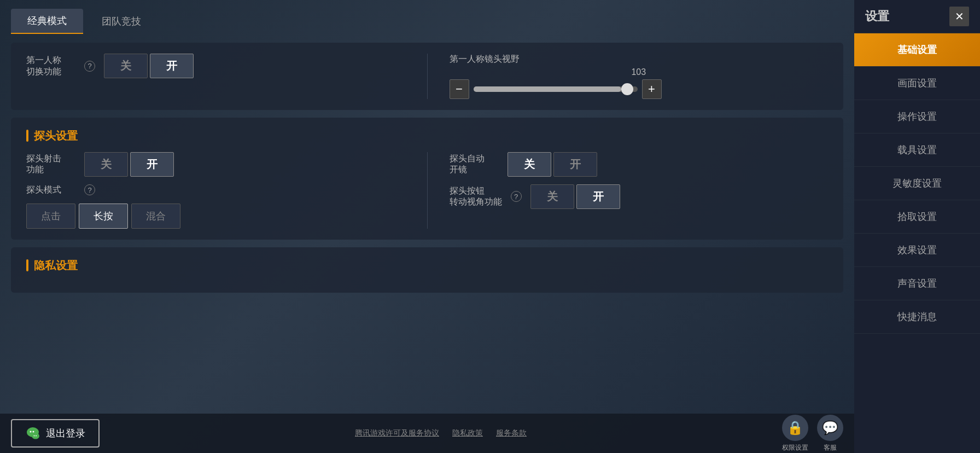  I want to click on auto-scope-row: 探头自动开镜 关 开, so click(639, 164).